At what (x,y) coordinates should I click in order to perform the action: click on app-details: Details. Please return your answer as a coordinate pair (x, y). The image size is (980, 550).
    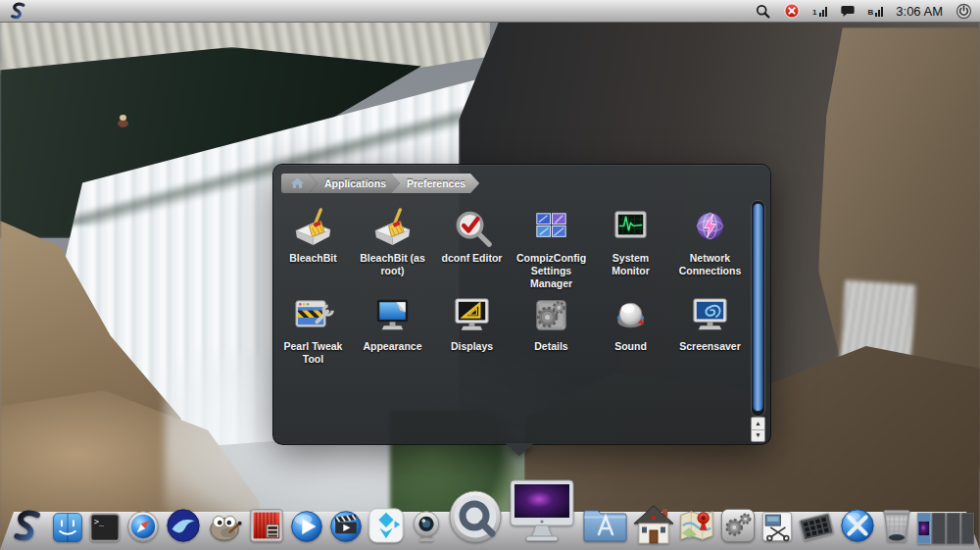
    Looking at the image, I should click on (551, 336).